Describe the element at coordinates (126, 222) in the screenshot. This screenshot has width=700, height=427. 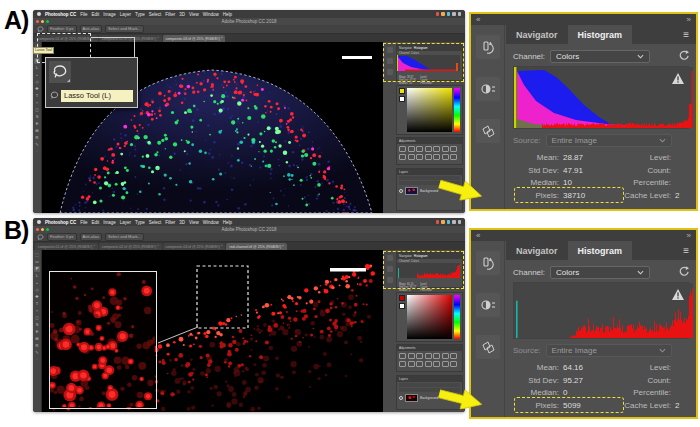
I see `menu-item-layer: Layer` at that location.